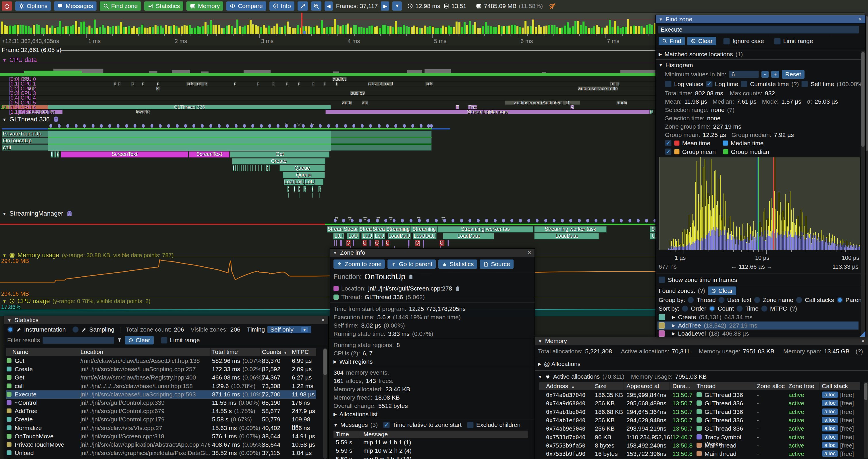 This screenshot has width=868, height=459. I want to click on frame-down-button: ▼, so click(397, 6).